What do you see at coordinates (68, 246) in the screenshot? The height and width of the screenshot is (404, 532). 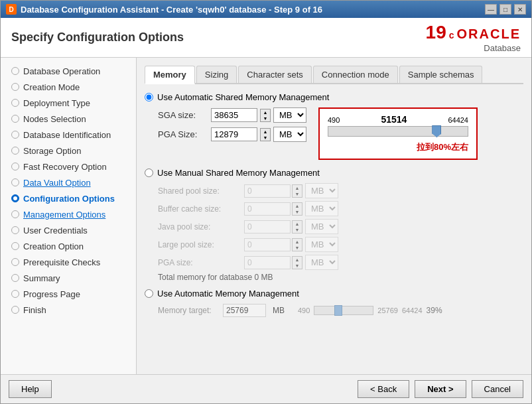 I see `sidebar-item-creation-option: Creation Option` at bounding box center [68, 246].